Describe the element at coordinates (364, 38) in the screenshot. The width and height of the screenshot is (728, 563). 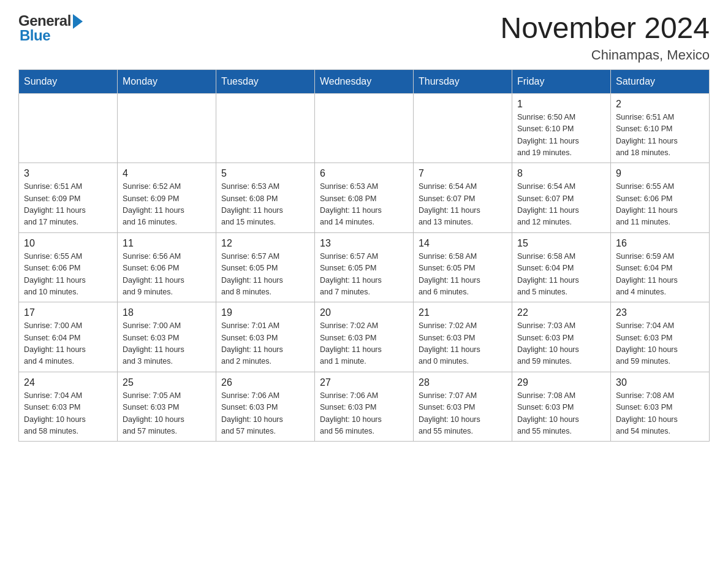
I see `page-header: General Blue November 2024 Chinampas, Me…` at that location.